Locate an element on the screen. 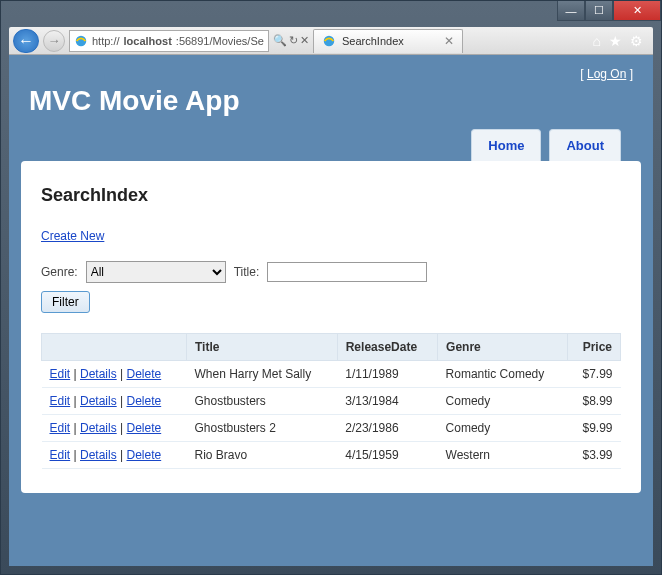 Image resolution: width=662 pixels, height=575 pixels. genre-label: Genre: is located at coordinates (60, 272).